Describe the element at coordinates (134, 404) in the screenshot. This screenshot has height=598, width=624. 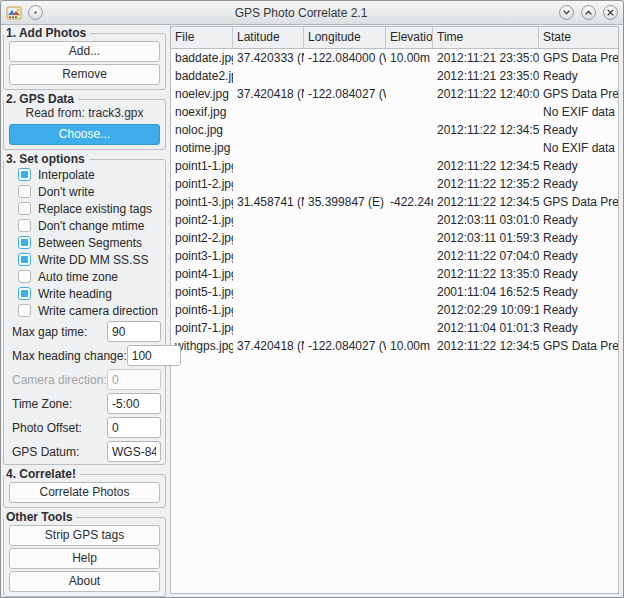
I see `time-zone-input` at that location.